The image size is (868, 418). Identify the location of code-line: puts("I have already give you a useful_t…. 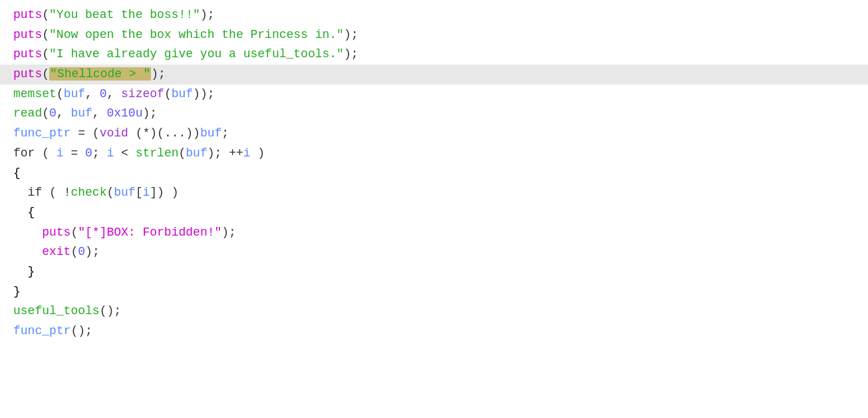
(434, 55).